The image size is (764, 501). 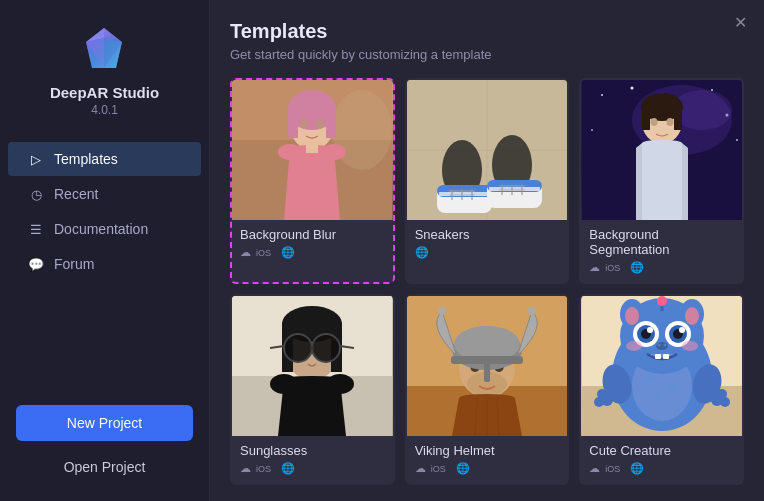 What do you see at coordinates (86, 159) in the screenshot?
I see `sidebar-item-label: Templates` at bounding box center [86, 159].